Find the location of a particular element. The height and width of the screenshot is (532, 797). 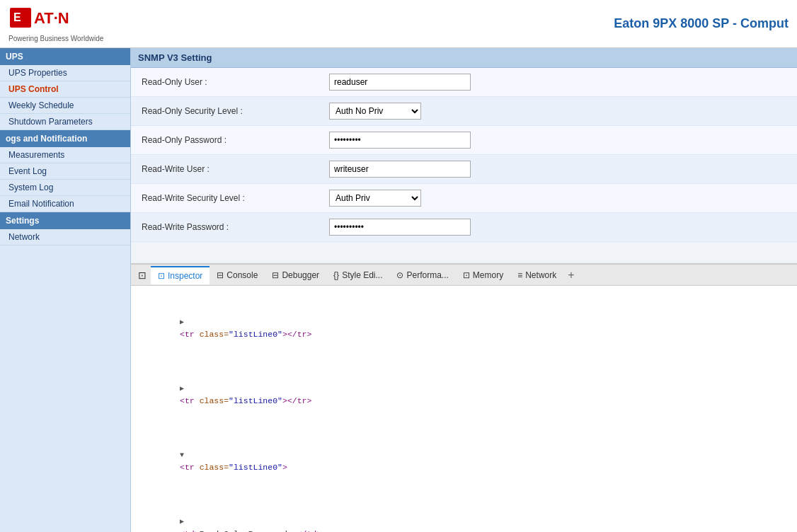

sidebar-item-network: Network is located at coordinates (65, 238).